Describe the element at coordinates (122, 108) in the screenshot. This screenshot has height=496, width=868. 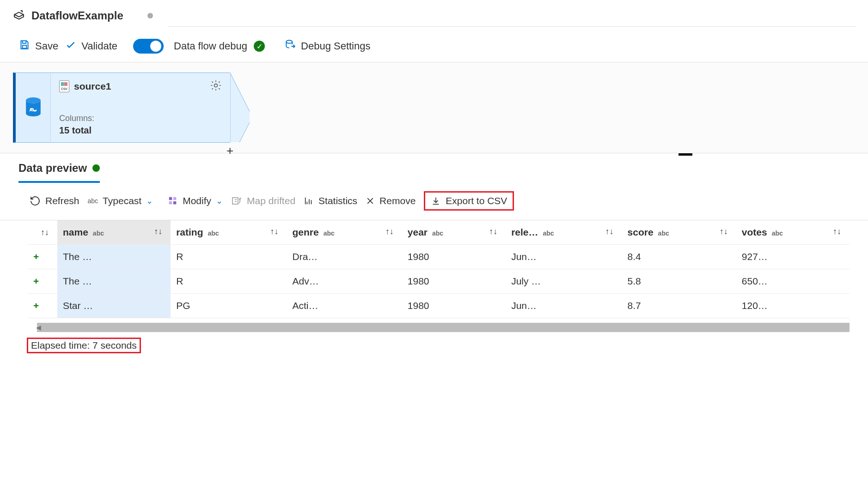
I see `source-node: csv source1 Columns: 15 total` at that location.